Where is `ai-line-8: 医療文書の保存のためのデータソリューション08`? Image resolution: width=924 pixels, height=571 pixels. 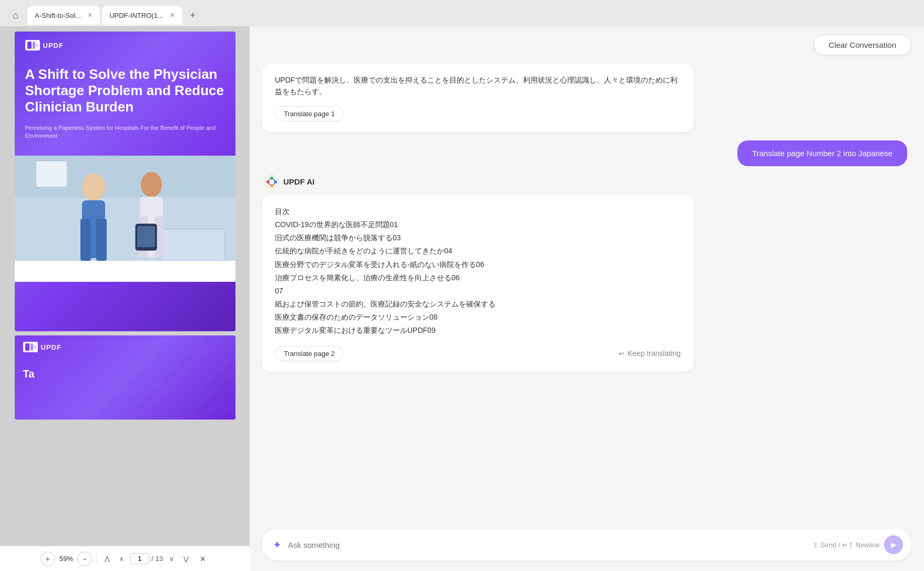 ai-line-8: 医療文書の保存のためのデータソリューション08 is located at coordinates (478, 318).